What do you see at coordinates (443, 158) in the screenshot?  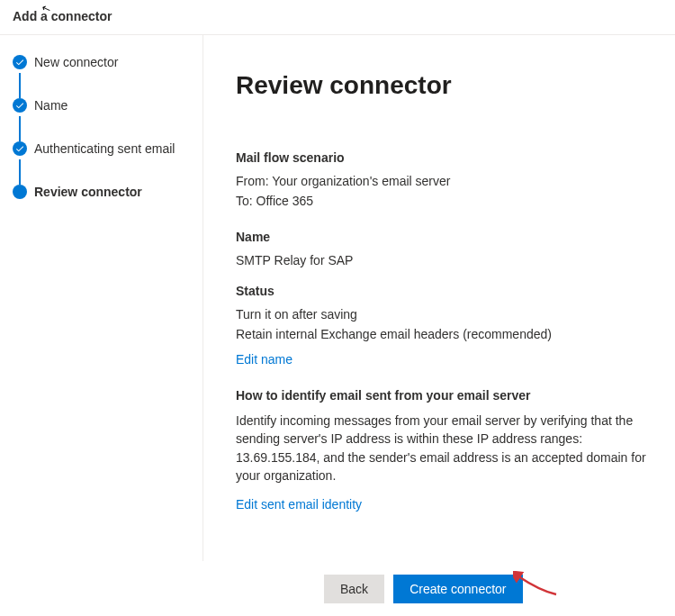 I see `mail-flow-heading: Mail flow scenario` at bounding box center [443, 158].